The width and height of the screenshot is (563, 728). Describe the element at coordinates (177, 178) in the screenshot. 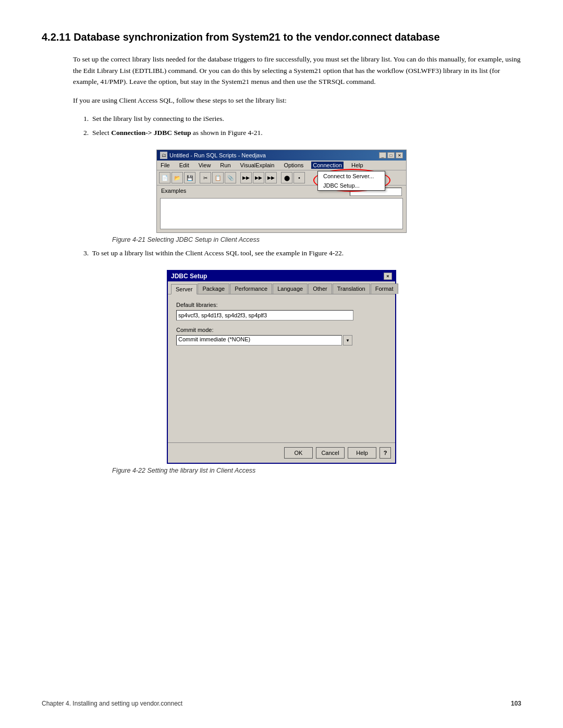

I see `toolbar-open: 📂` at that location.